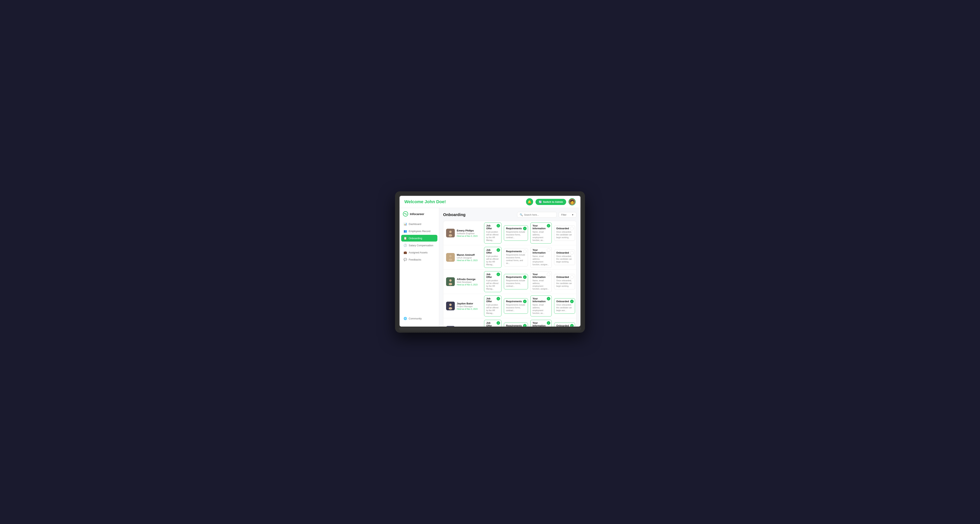 Image resolution: width=980 pixels, height=524 pixels. I want to click on sidebar-item-salary-compensation: 🕐 Salary Compensation, so click(419, 245).